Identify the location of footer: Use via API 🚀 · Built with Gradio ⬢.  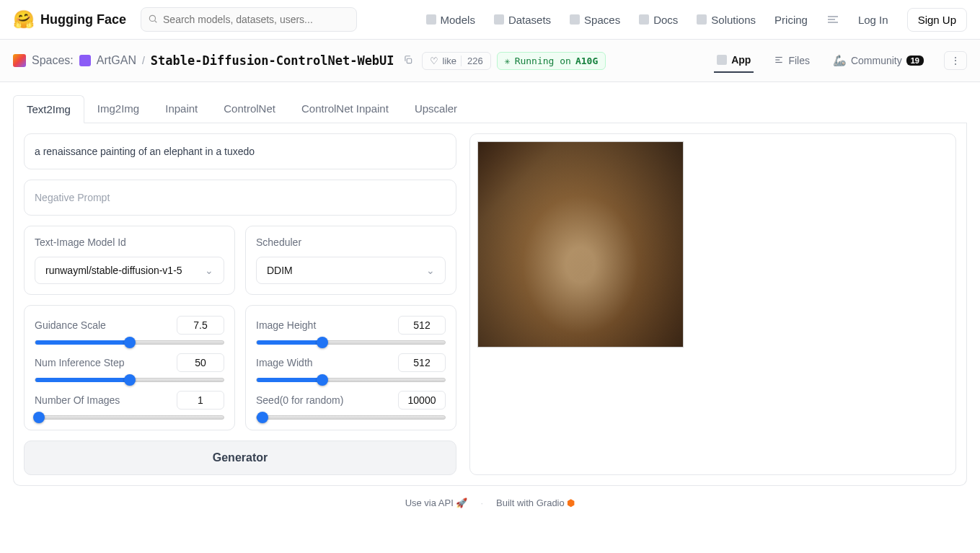
(490, 503).